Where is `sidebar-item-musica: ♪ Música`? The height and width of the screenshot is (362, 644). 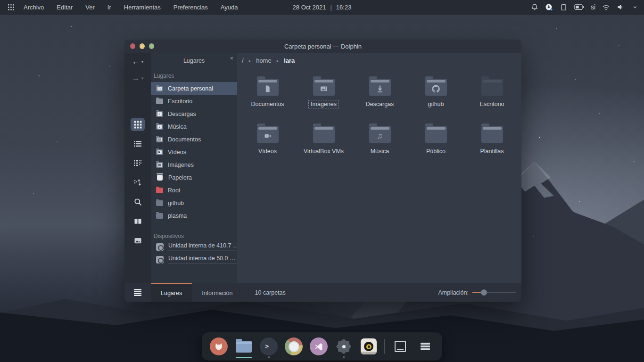 sidebar-item-musica: ♪ Música is located at coordinates (194, 126).